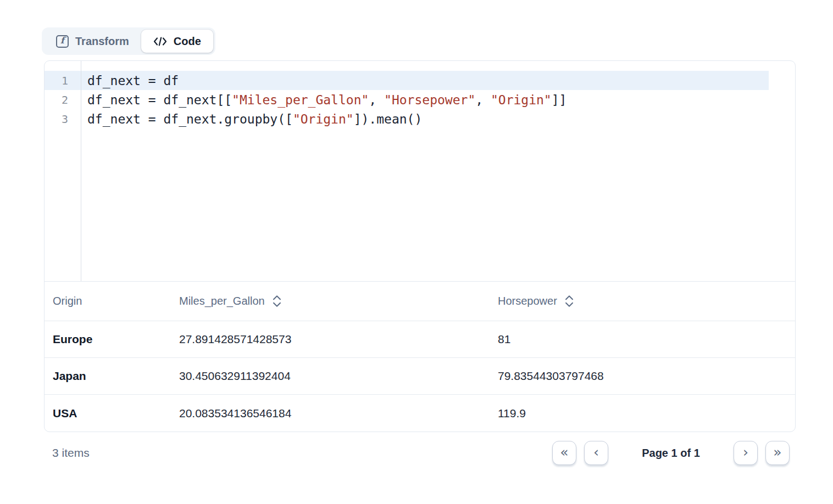 This screenshot has height=504, width=833. Describe the element at coordinates (420, 377) in the screenshot. I see `table-row: Japan 30.450632911392404 79.835443037974…` at that location.